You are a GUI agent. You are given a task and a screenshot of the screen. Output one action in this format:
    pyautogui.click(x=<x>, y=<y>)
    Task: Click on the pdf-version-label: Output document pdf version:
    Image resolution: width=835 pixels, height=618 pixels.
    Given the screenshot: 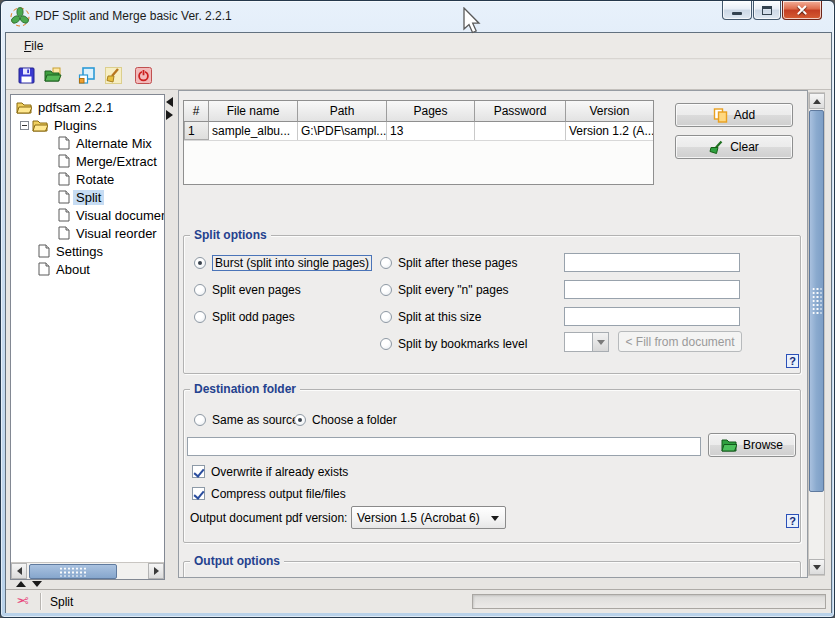 What is the action you would take?
    pyautogui.click(x=268, y=518)
    